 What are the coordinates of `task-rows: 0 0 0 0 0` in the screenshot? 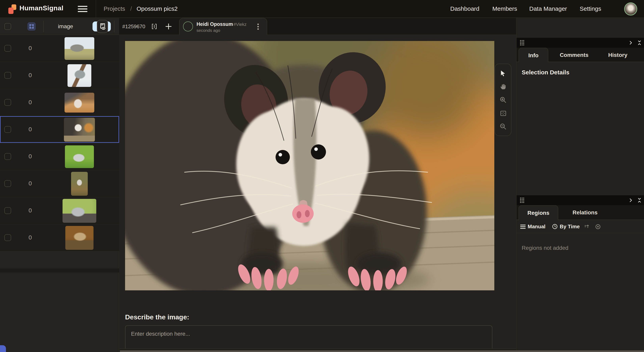 It's located at (60, 143).